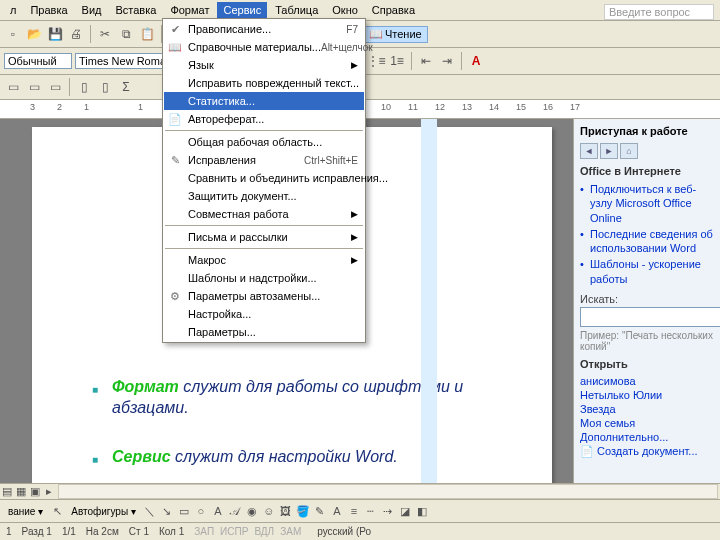  I want to click on oval-icon: ○, so click(201, 511).